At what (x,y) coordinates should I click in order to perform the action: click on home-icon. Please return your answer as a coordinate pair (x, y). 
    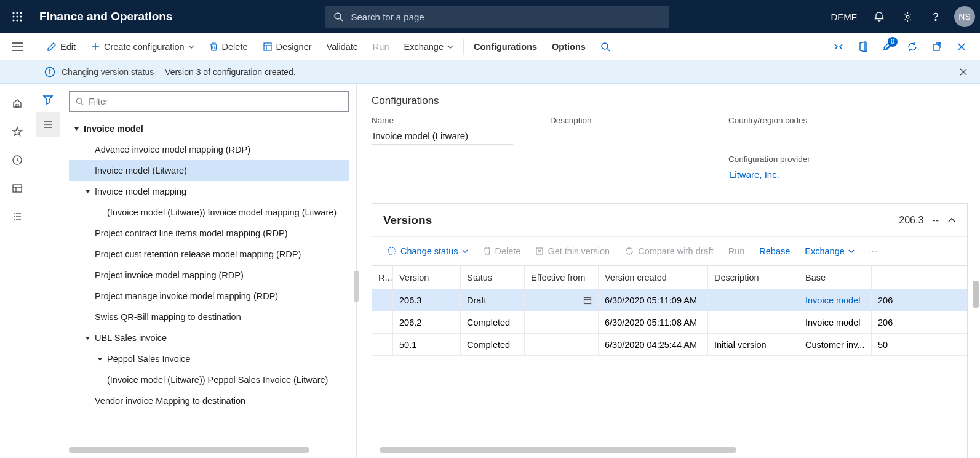
    Looking at the image, I should click on (17, 103).